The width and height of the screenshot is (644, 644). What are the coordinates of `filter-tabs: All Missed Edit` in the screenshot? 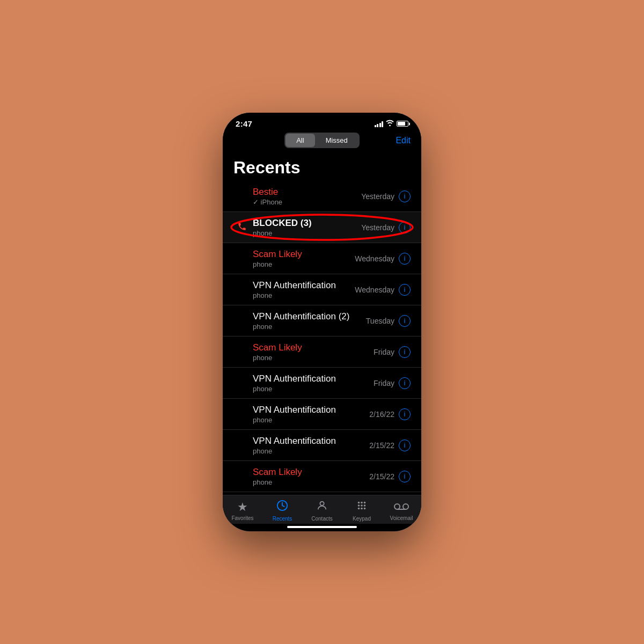 It's located at (322, 142).